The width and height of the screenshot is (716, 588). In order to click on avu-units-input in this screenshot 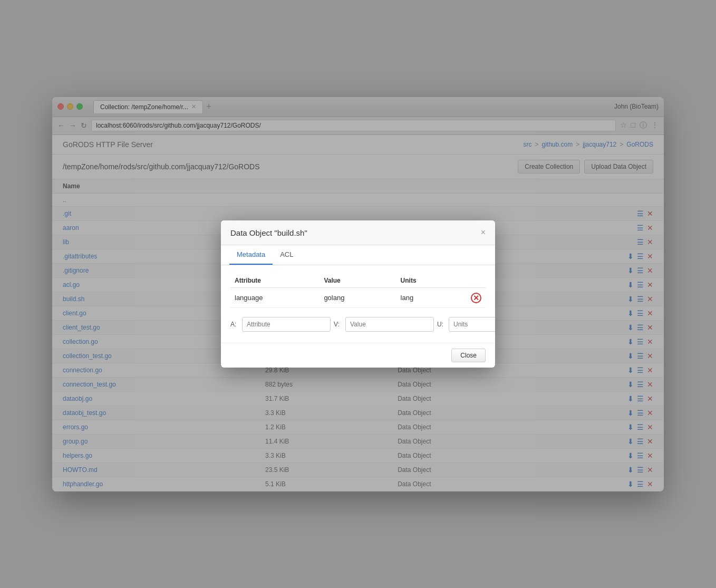, I will do `click(472, 324)`.